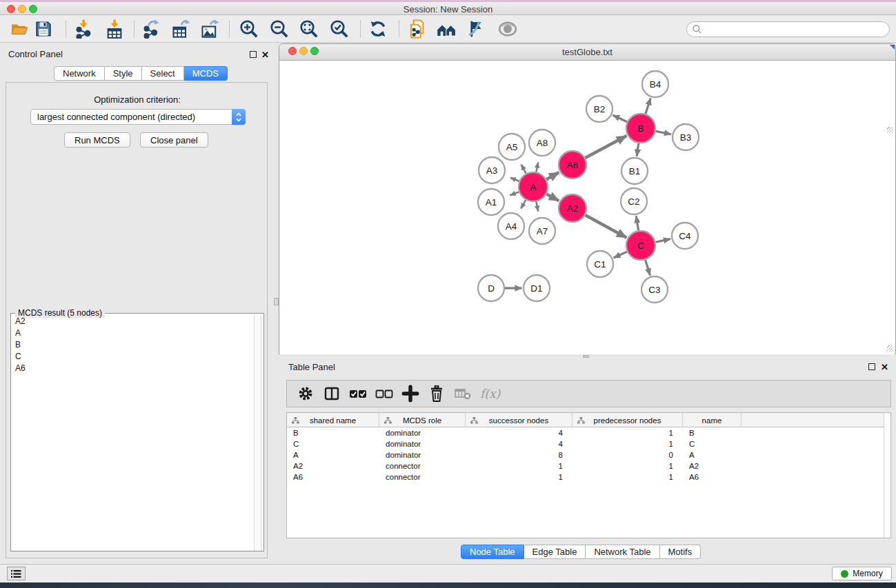 The width and height of the screenshot is (896, 588). What do you see at coordinates (537, 167) in the screenshot?
I see `edge-A-A8` at bounding box center [537, 167].